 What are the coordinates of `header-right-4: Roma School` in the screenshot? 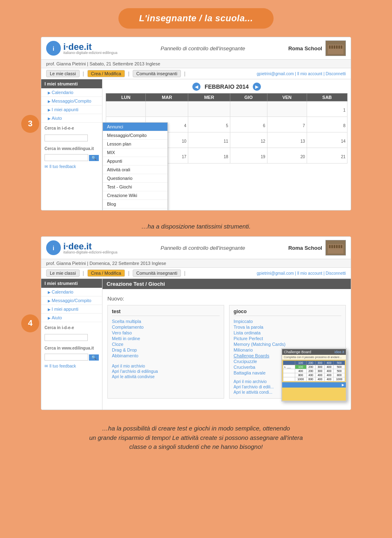 It's located at (317, 248).